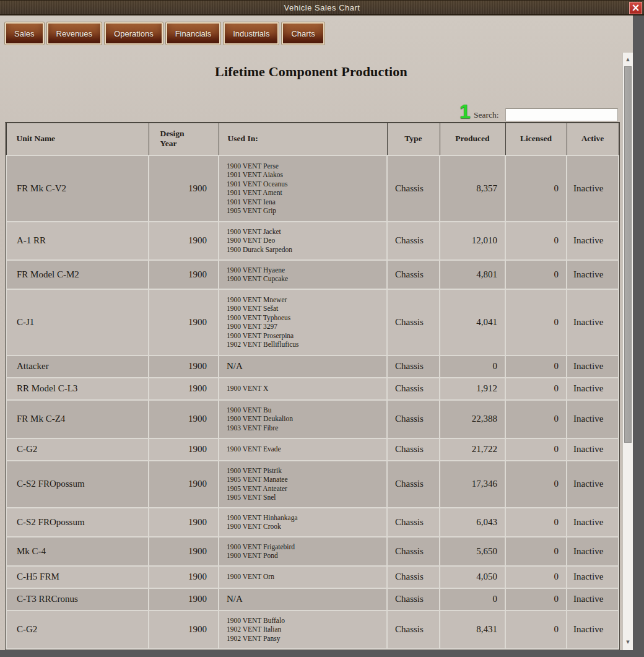 The image size is (644, 657). Describe the element at coordinates (307, 279) in the screenshot. I see `used-in-line: 1900 VENT Cupcake` at that location.